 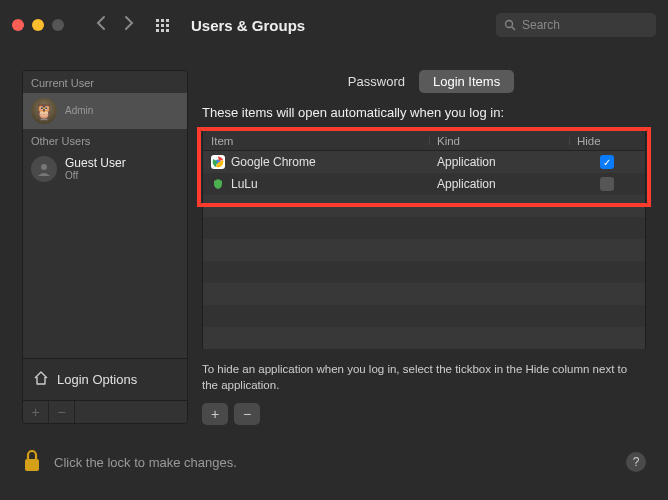 What do you see at coordinates (218, 162) in the screenshot?
I see `chrome-icon` at bounding box center [218, 162].